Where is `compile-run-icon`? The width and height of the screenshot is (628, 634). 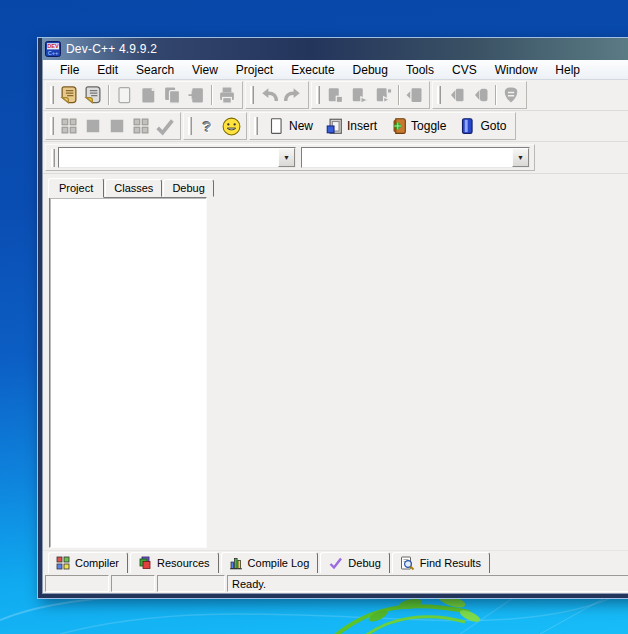 compile-run-icon is located at coordinates (383, 95).